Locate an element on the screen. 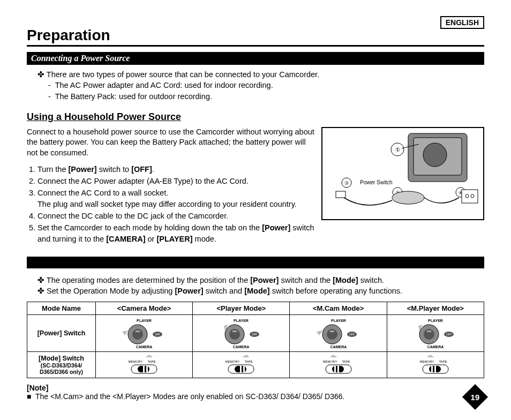 This screenshot has width=511, height=420. switch-player-tape: MEMORYTAPE is located at coordinates (241, 365).